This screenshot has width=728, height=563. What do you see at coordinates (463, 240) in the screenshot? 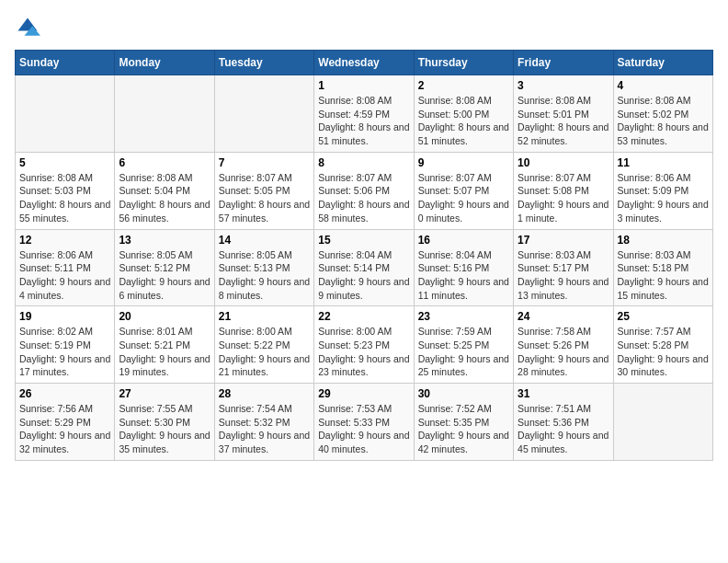
I see `day-number: 16` at bounding box center [463, 240].